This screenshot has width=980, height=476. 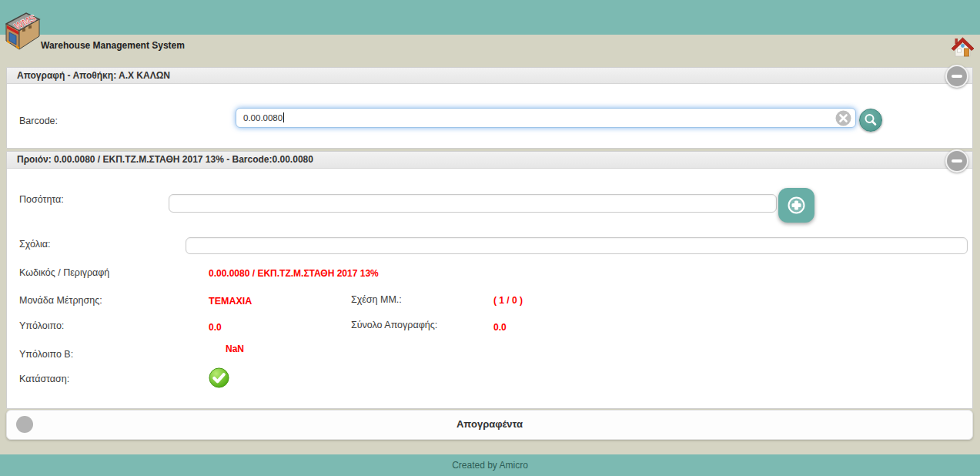 What do you see at coordinates (94, 75) in the screenshot?
I see `inventory-panel-title: Απογραφή - Αποθήκη: Α.Χ ΚΑΛΩΝ` at bounding box center [94, 75].